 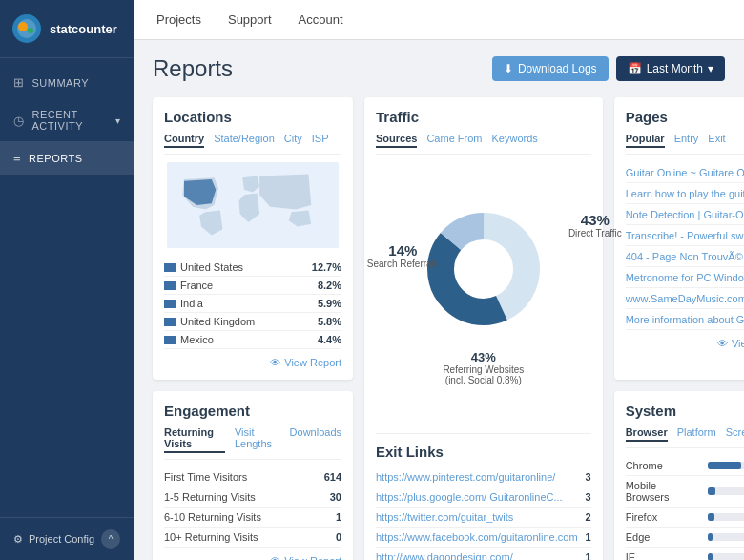 I want to click on exit-url: https://www.pinterest.com/guitaronline/, so click(x=477, y=477).